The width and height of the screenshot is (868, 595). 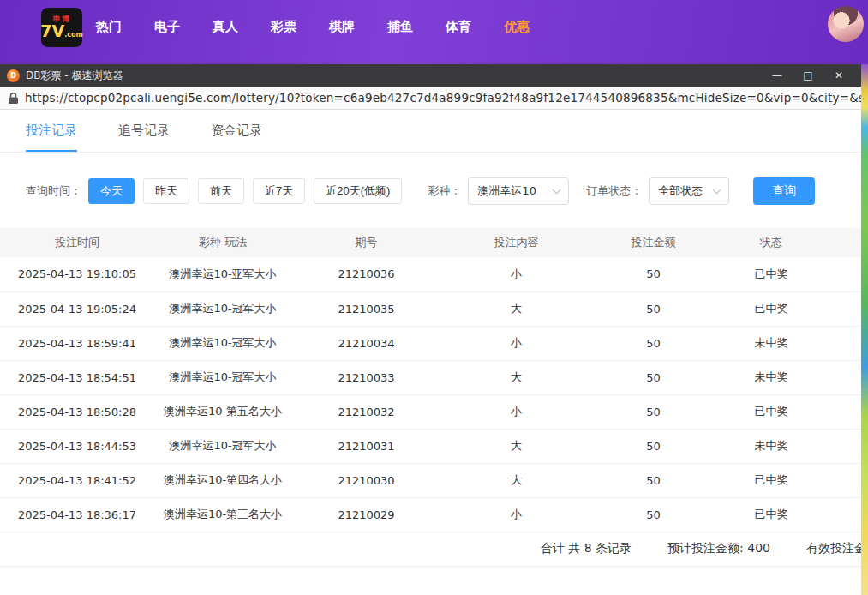 I want to click on table-footer: 合计 共 8 条记录 预计投注金额: 400 有效投注金额, so click(x=430, y=550).